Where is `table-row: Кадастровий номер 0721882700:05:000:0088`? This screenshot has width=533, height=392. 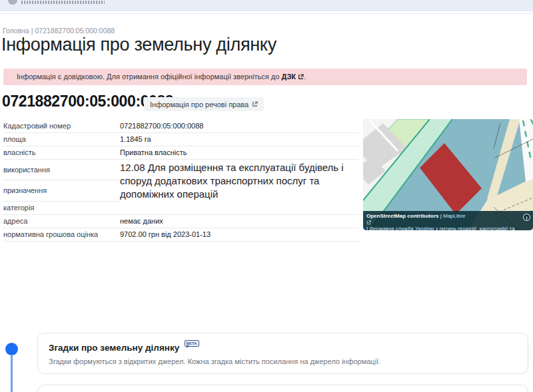 table-row: Кадастровий номер 0721882700:05:000:0088 is located at coordinates (181, 126).